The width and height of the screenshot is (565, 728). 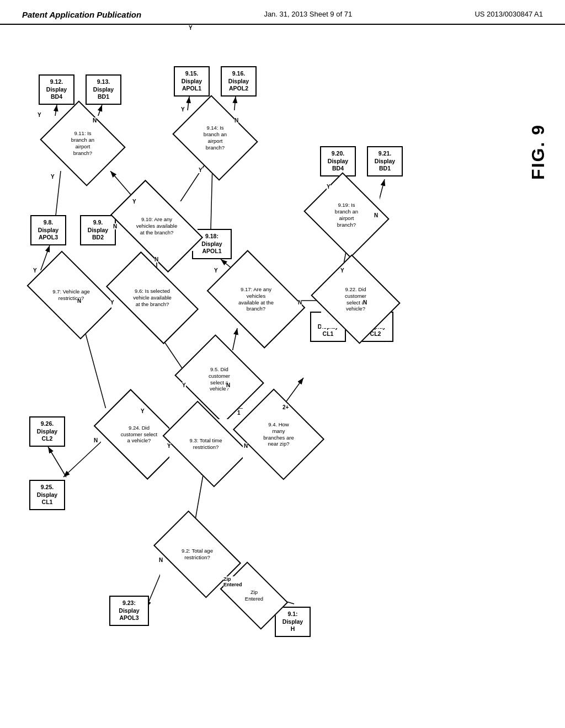 I want to click on diamond-92: 9.2: Total agerestriction?, so click(x=198, y=554).